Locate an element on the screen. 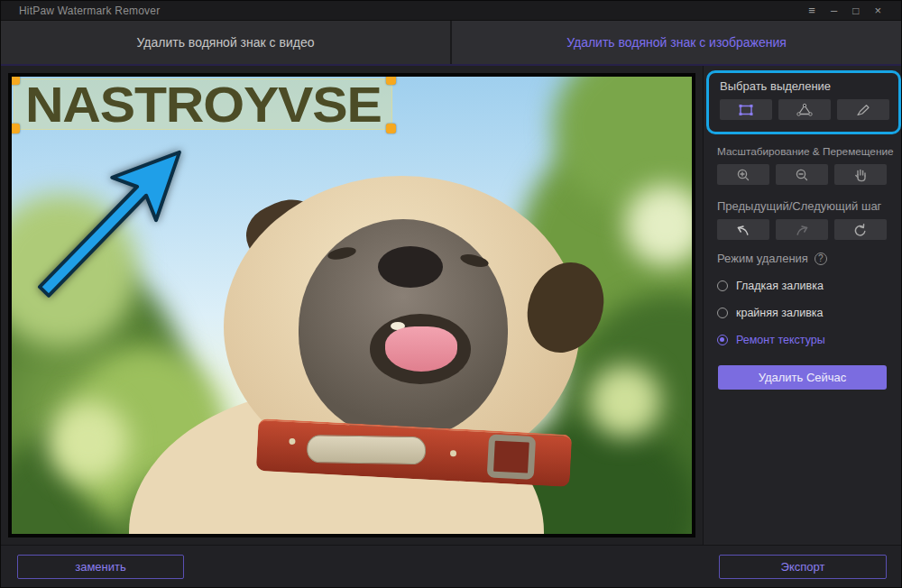  undo-icon is located at coordinates (743, 230).